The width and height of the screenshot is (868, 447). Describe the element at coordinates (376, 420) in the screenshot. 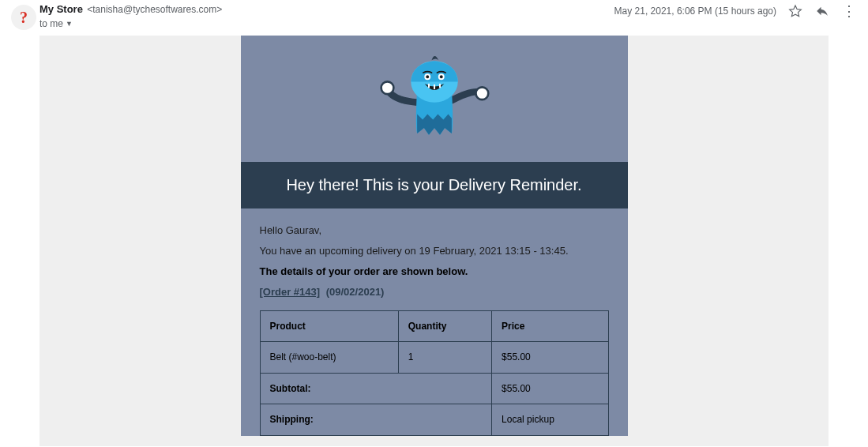

I see `shipping-label: Shipping:` at that location.